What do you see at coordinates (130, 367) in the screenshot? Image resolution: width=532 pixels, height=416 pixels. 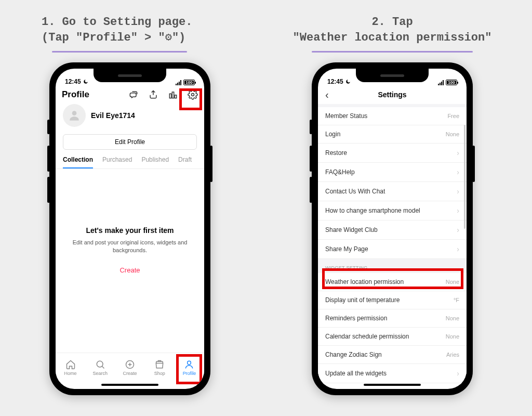 I see `tab-create: Create` at bounding box center [130, 367].